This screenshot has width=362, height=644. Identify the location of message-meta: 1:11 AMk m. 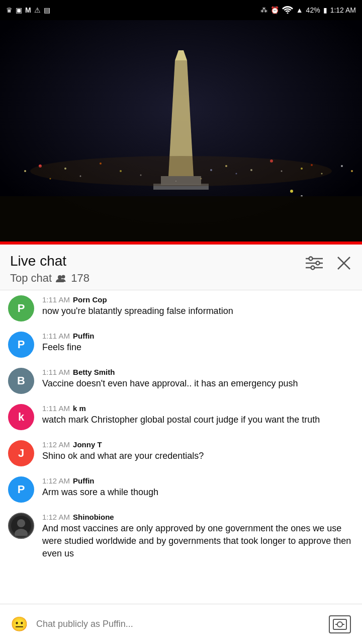
(198, 409).